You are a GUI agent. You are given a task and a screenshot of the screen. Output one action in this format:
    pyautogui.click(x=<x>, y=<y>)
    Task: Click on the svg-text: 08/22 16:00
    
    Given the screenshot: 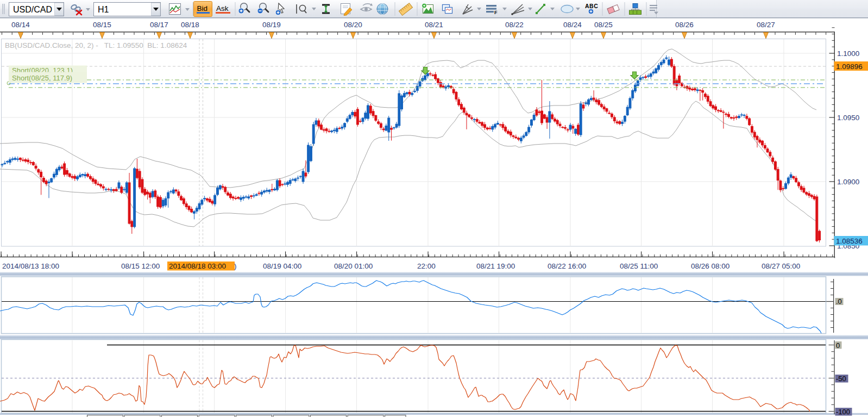 What is the action you would take?
    pyautogui.click(x=567, y=266)
    